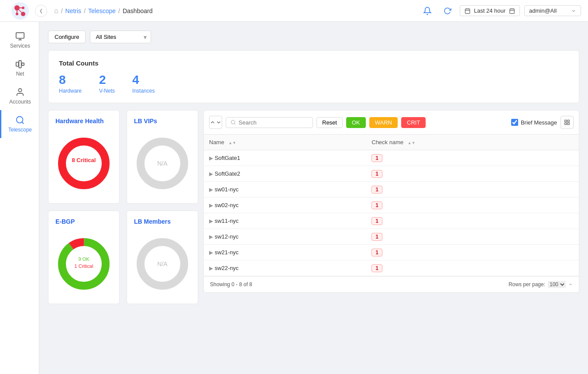 Image resolution: width=588 pixels, height=374 pixels. Describe the element at coordinates (285, 221) in the screenshot. I see `row-name-cell: ▶ sw11-nyc` at that location.